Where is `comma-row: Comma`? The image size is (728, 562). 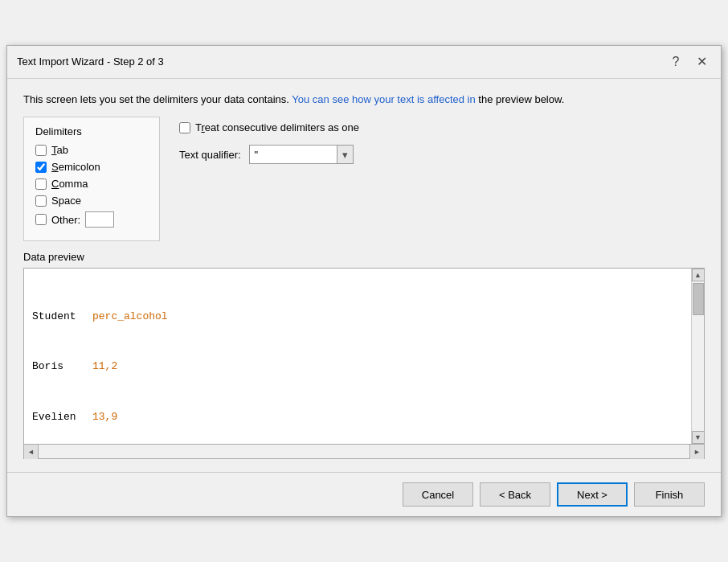 comma-row: Comma is located at coordinates (92, 183).